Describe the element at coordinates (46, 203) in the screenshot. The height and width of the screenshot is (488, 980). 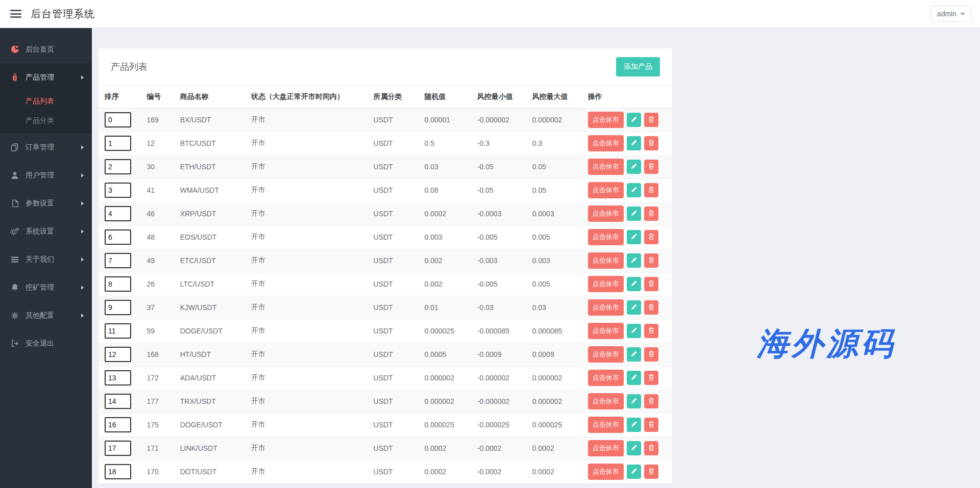
I see `sidebar-item-file: 参数设置` at that location.